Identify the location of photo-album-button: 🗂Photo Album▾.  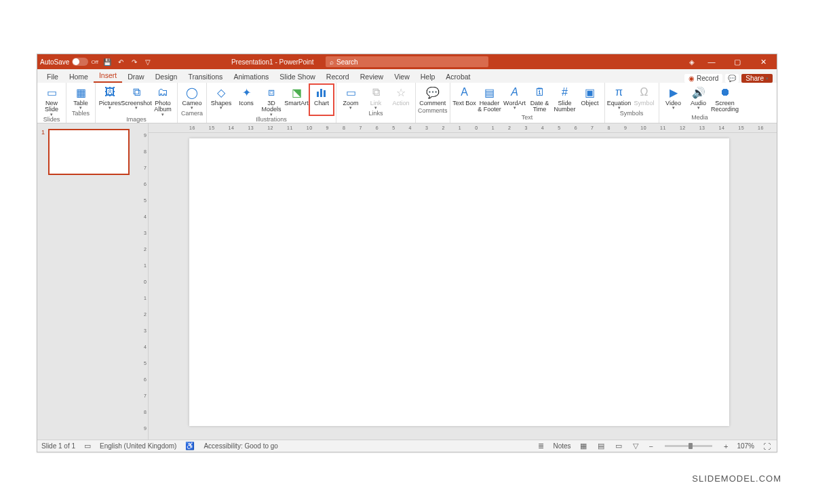
(163, 100).